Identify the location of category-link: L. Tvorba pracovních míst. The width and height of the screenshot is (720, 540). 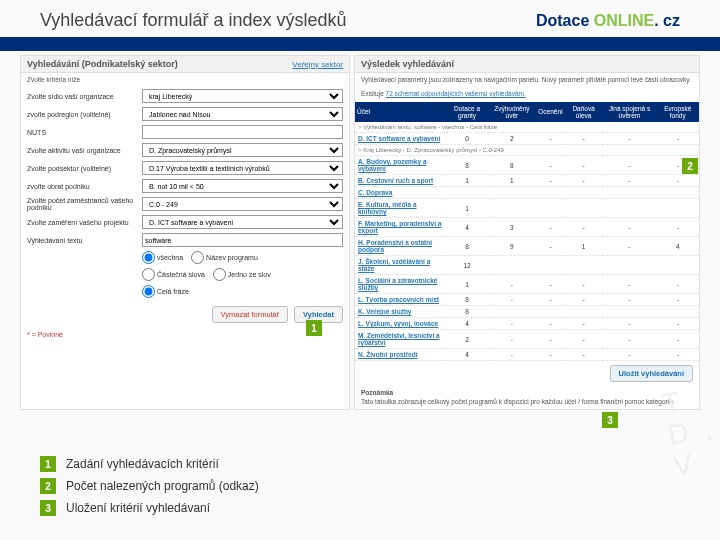
(398, 300).